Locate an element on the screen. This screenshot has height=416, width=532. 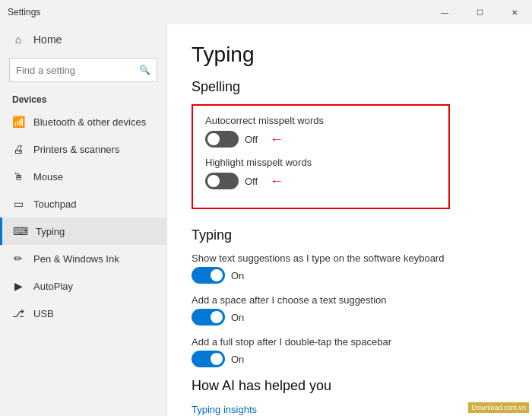
autocorrect-label: Autocorrect misspelt words is located at coordinates (321, 120).